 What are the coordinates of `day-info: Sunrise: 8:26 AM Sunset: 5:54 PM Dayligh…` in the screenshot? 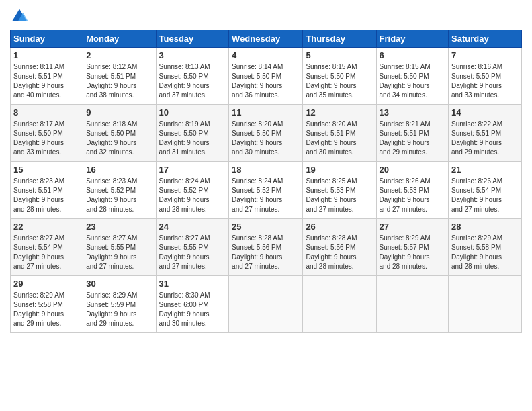 It's located at (485, 195).